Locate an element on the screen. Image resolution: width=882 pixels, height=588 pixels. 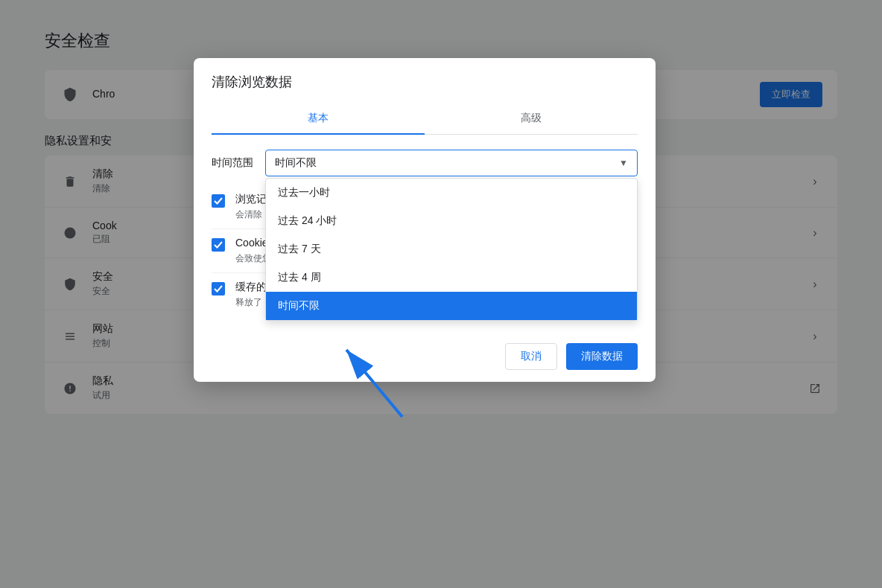
cookies-checkbox is located at coordinates (218, 245).